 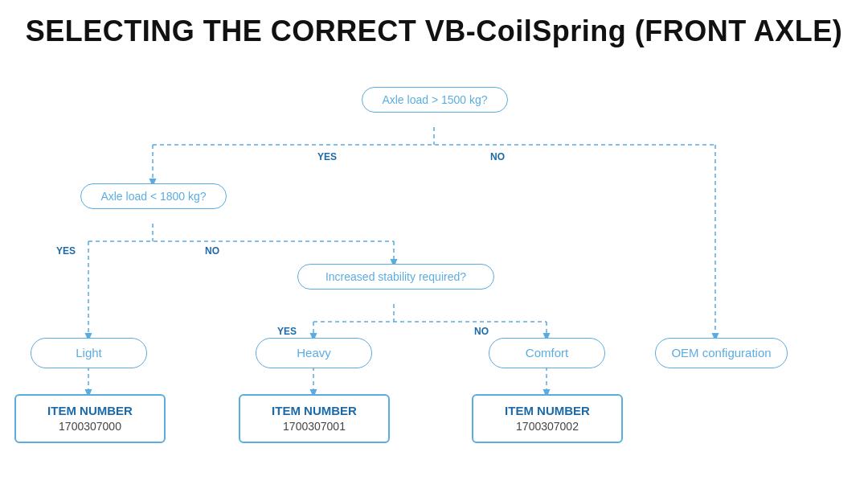 What do you see at coordinates (327, 157) in the screenshot?
I see `d1-yes-label: YES` at bounding box center [327, 157].